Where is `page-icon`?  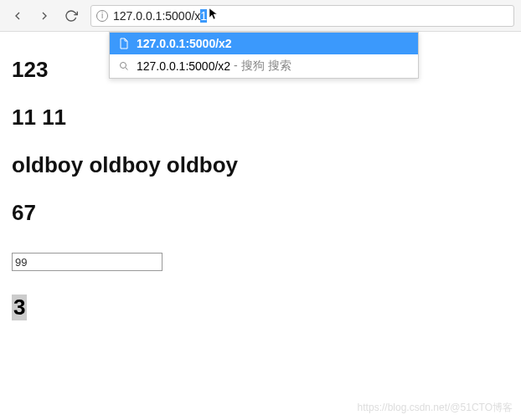
page-icon is located at coordinates (124, 44).